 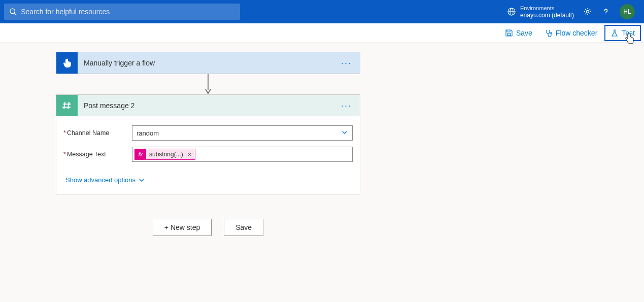 I want to click on connector-arrow, so click(x=208, y=84).